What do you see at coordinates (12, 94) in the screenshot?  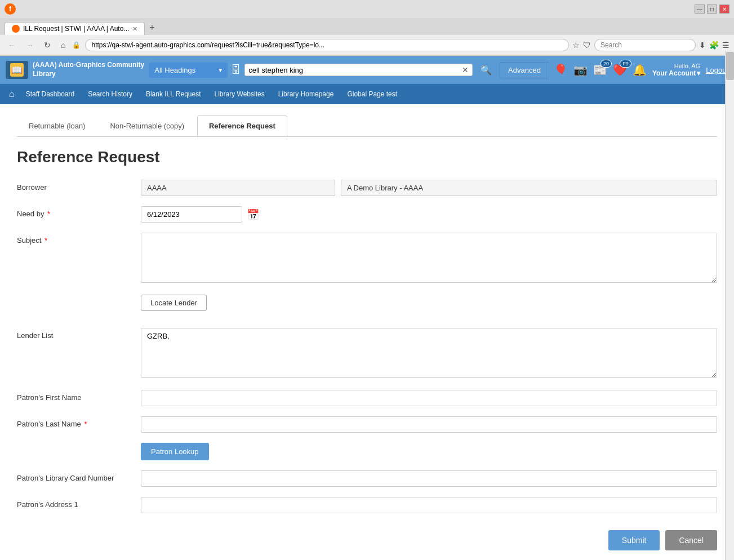 I see `home-icon: ⌂` at bounding box center [12, 94].